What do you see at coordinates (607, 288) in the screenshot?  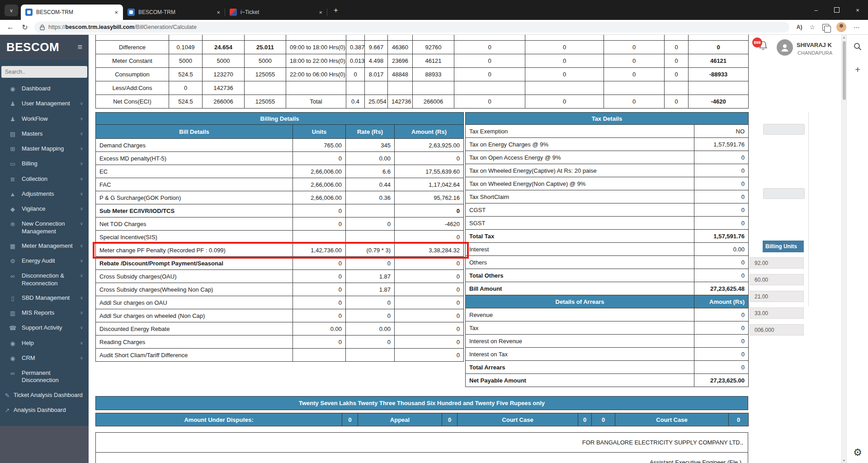 I see `table-row: Bill Amount27,23,625.48` at bounding box center [607, 288].